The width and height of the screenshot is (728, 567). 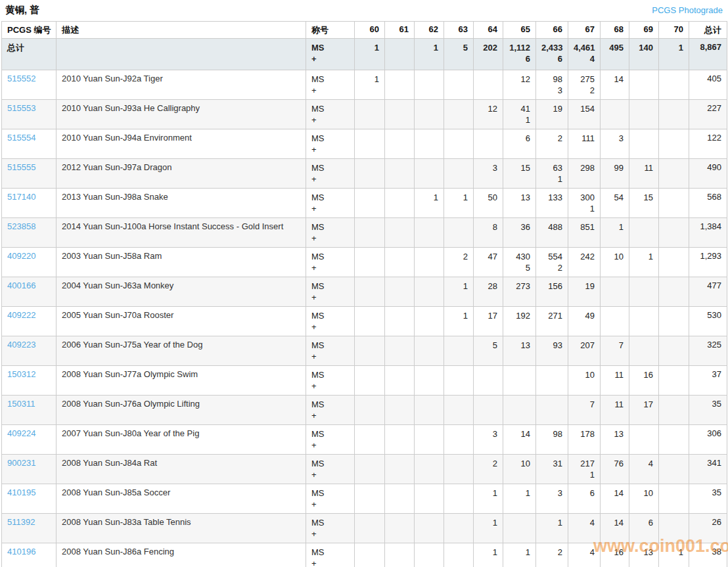 I want to click on pcgs-number-link: 150312, so click(x=21, y=374).